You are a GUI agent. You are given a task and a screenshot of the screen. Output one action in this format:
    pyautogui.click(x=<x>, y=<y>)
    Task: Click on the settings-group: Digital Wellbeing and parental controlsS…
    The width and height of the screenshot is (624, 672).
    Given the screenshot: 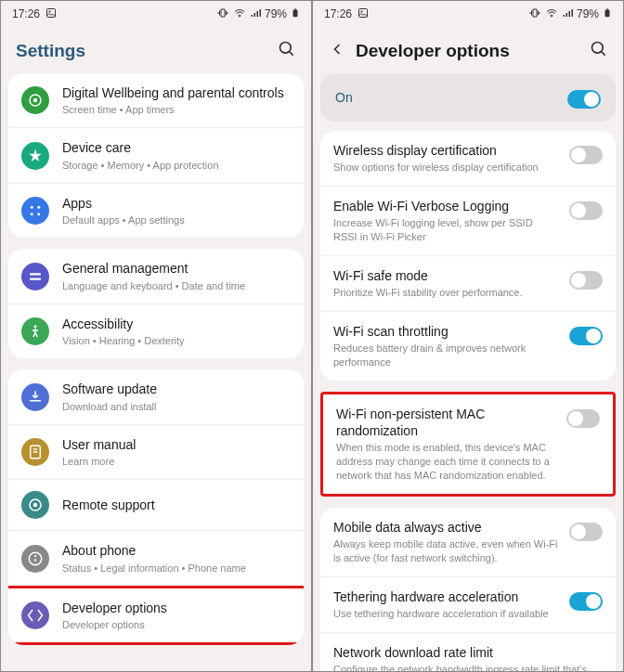 What is the action you would take?
    pyautogui.click(x=156, y=156)
    